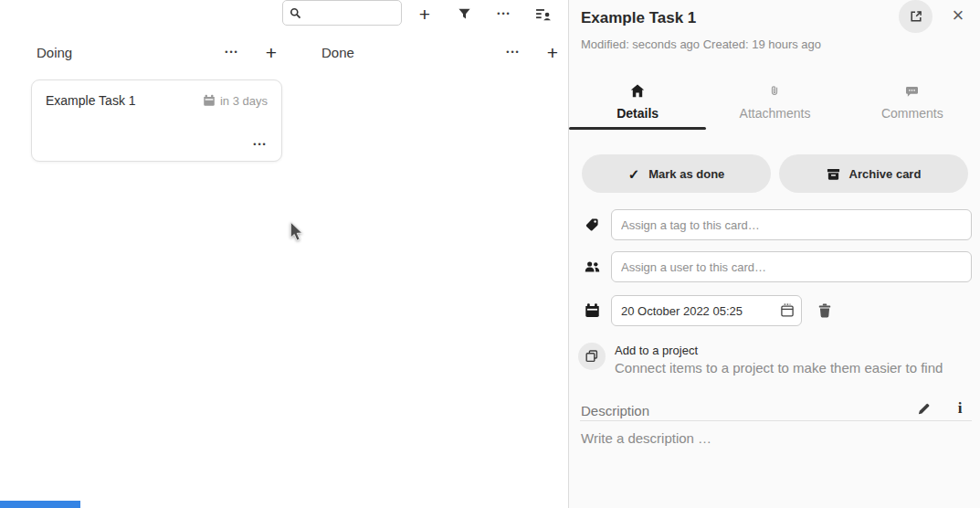  Describe the element at coordinates (543, 14) in the screenshot. I see `board-view-button` at that location.